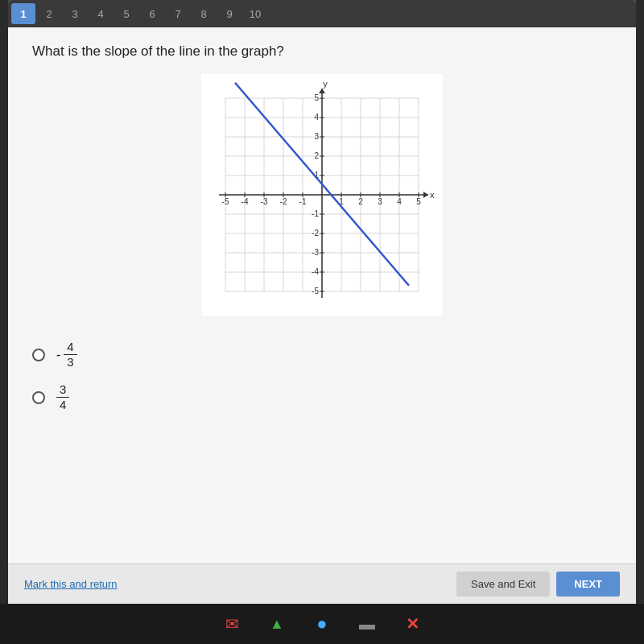 This screenshot has width=644, height=644. I want to click on tab-7: 7, so click(178, 14).